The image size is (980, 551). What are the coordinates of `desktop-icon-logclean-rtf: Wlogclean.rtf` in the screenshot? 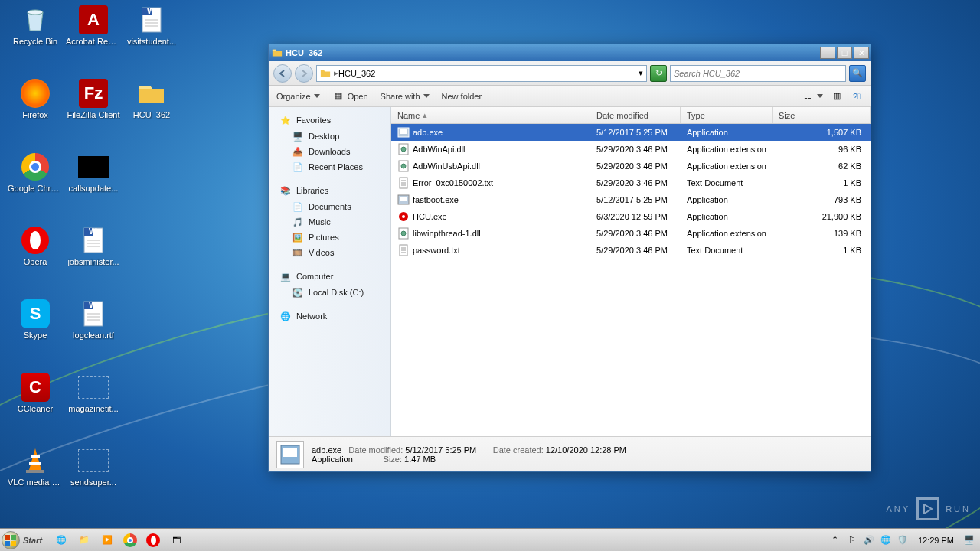 It's located at (93, 319).